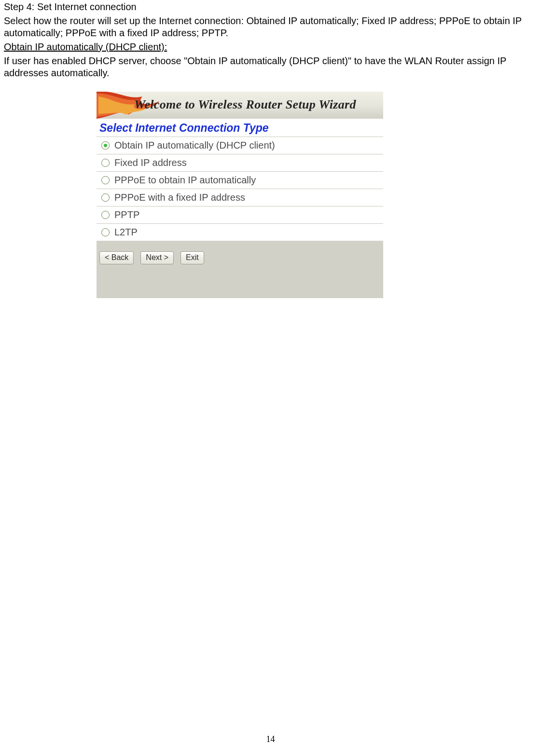 Image resolution: width=541 pixels, height=756 pixels. Describe the element at coordinates (240, 180) in the screenshot. I see `option-pppoe-auto: PPPoE to obtain IP automatically` at that location.